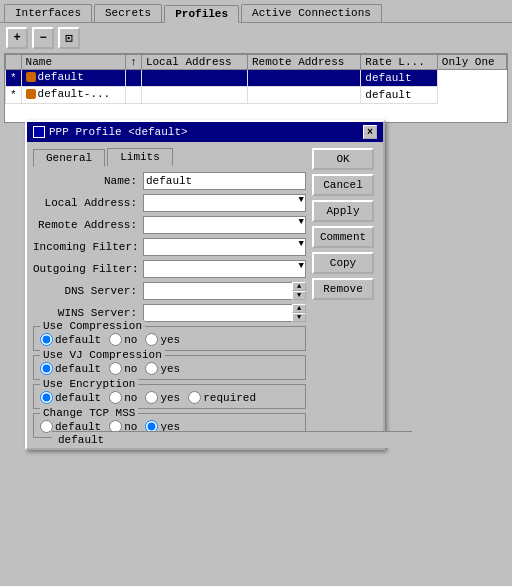 This screenshot has width=512, height=586. What do you see at coordinates (343, 185) in the screenshot?
I see `cancel-button: Cancel` at bounding box center [343, 185].